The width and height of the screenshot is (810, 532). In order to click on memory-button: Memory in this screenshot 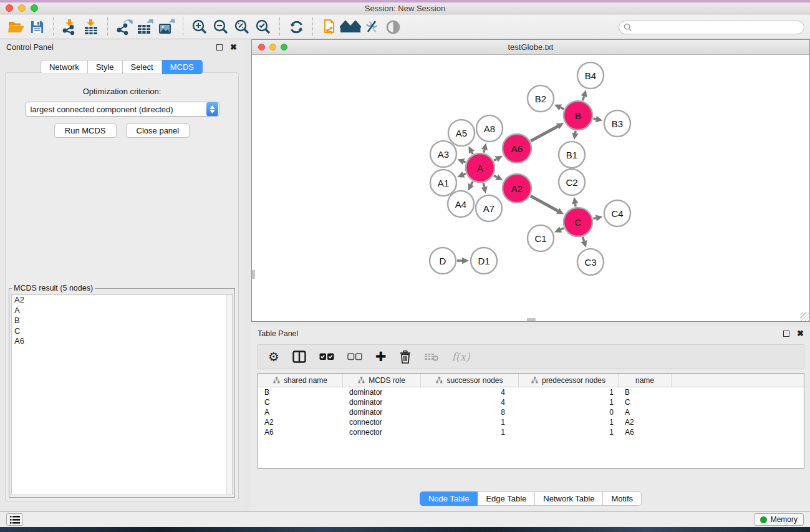, I will do `click(779, 520)`.